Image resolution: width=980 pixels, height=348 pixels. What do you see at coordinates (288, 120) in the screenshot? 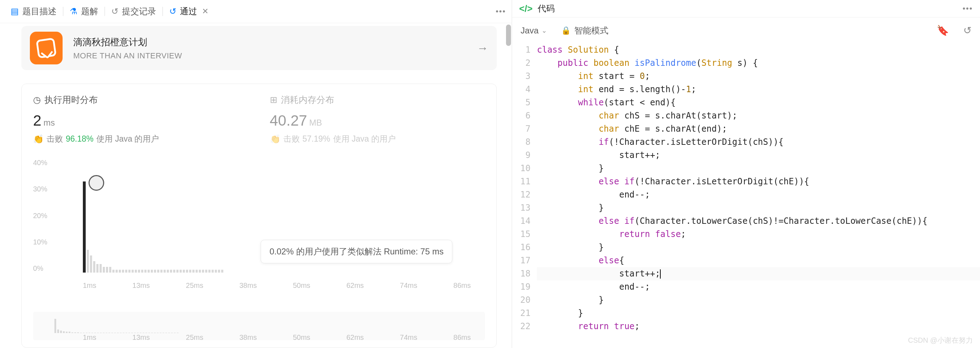
I see `memory-value: 40.27` at bounding box center [288, 120].